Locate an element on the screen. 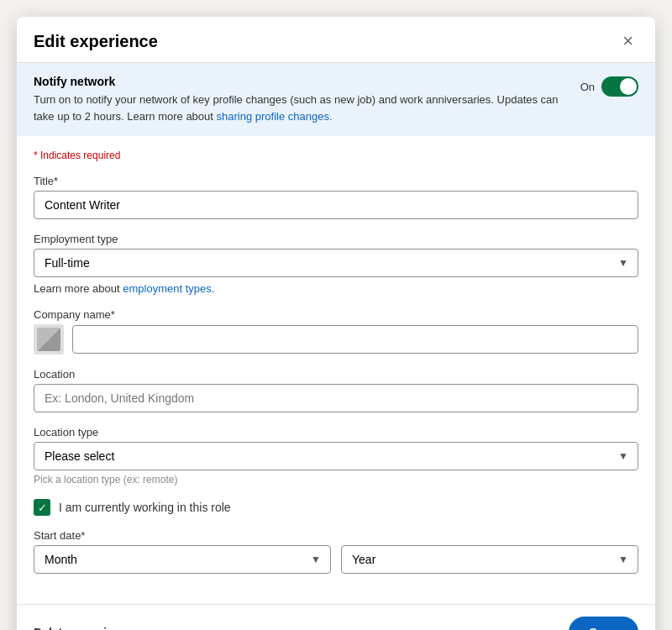 This screenshot has width=672, height=630. company-logo is located at coordinates (49, 339).